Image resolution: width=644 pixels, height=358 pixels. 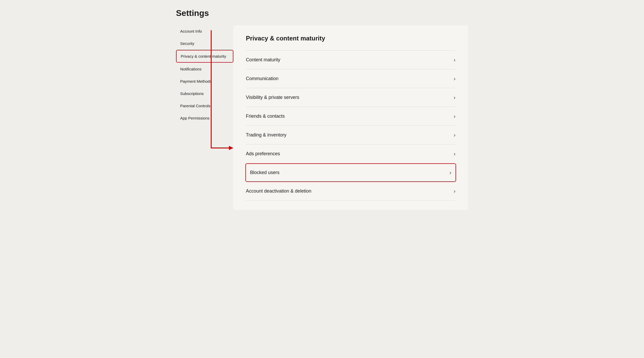 I want to click on menu-item-trading-inventory: Trading & inventory ›, so click(x=351, y=135).